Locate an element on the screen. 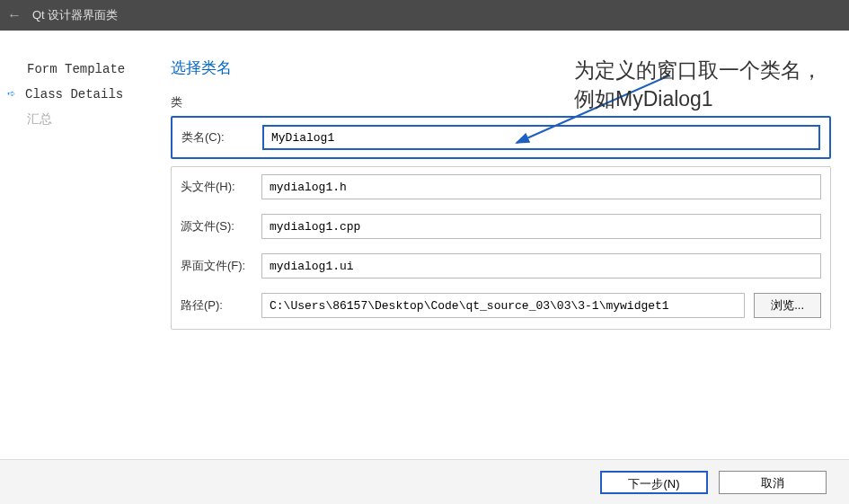 The width and height of the screenshot is (849, 504). class-name-row: 类名(C): is located at coordinates (501, 137).